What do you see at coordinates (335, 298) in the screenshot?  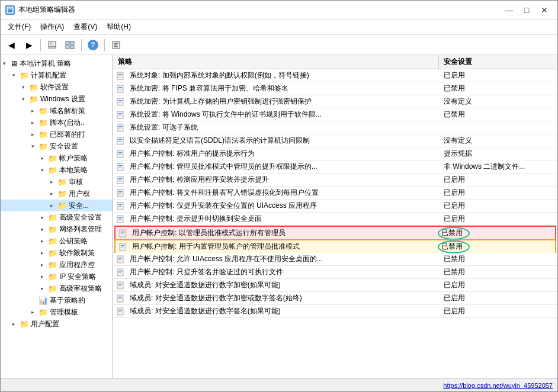 I see `policy-row-17: 域成员: 对安全通道数据进行数字加密或数字签名(始终)已启用` at bounding box center [335, 298].